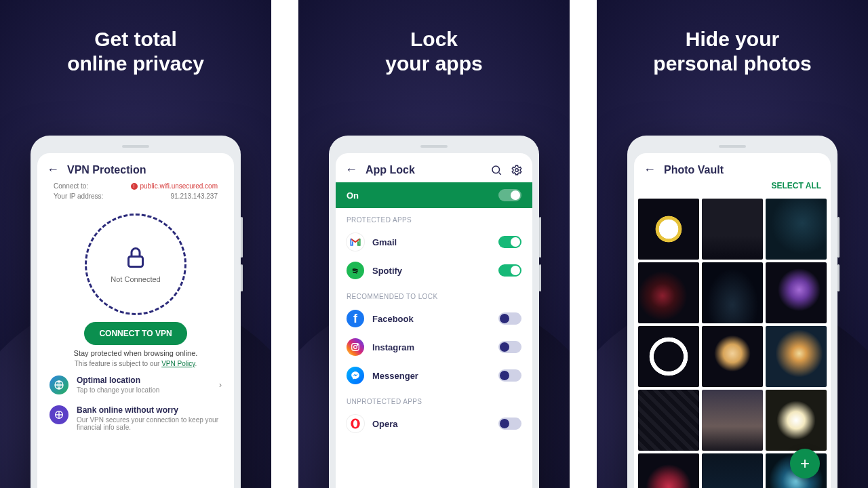  I want to click on app-label: Instagram, so click(431, 347).